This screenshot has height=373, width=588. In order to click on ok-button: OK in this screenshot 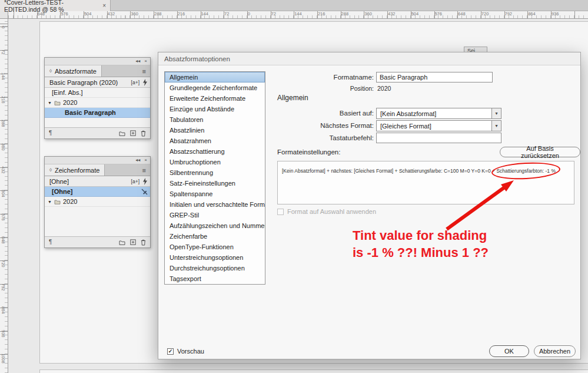, I will do `click(509, 351)`.